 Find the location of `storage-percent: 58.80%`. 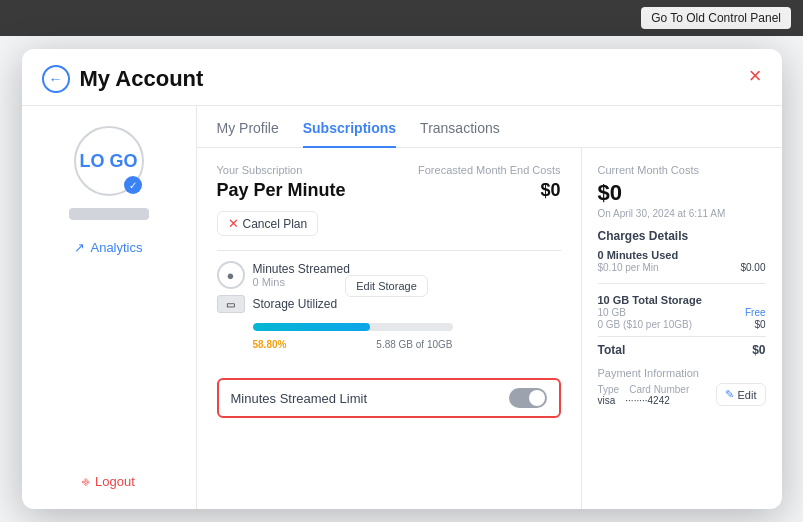

storage-percent: 58.80% is located at coordinates (270, 344).